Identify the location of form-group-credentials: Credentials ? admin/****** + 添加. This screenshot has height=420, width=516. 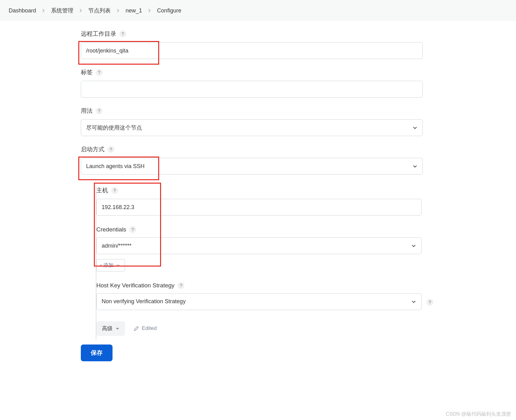
(259, 249).